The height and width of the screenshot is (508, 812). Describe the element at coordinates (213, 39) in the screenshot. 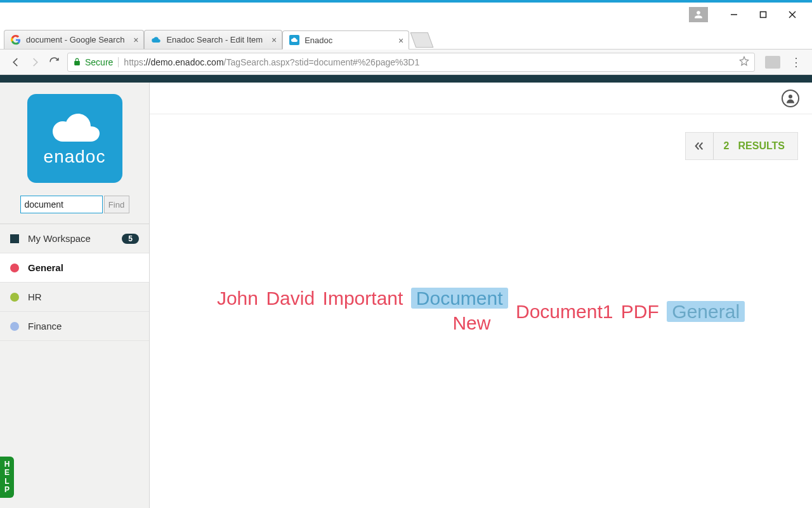

I see `tab-enadoc-edit: Enadoc Search - Edit Item ×` at that location.